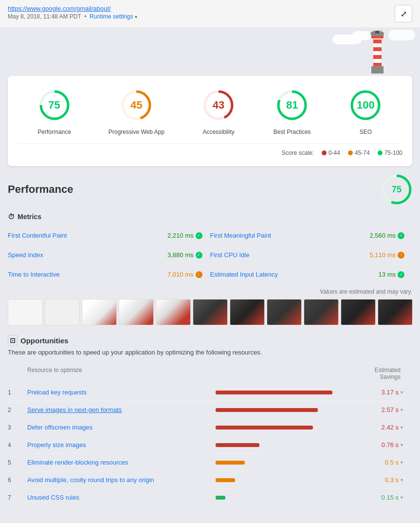 Image resolution: width=420 pixels, height=523 pixels. I want to click on opp-number: 3, so click(18, 428).